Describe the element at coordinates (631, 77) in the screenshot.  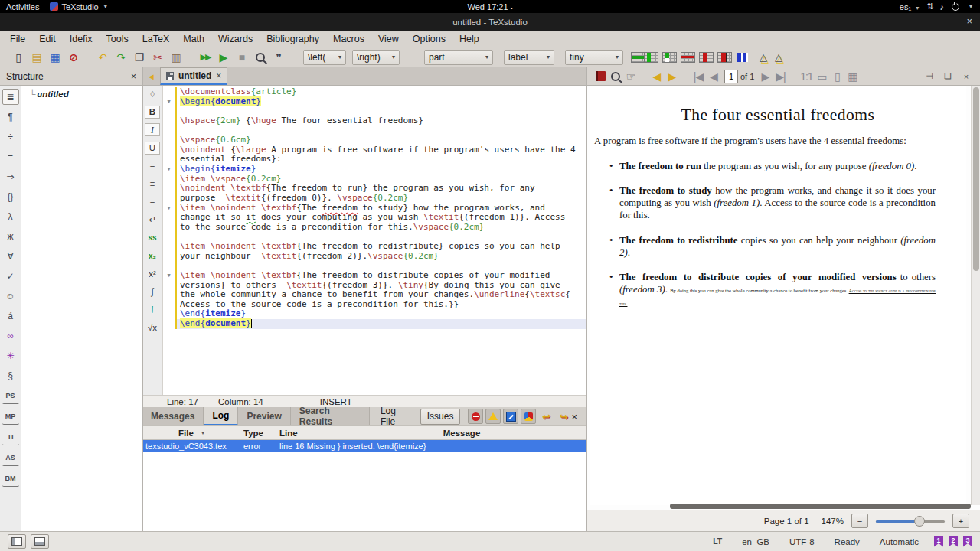
I see `pdf-hand-tool-icon: ☞` at that location.